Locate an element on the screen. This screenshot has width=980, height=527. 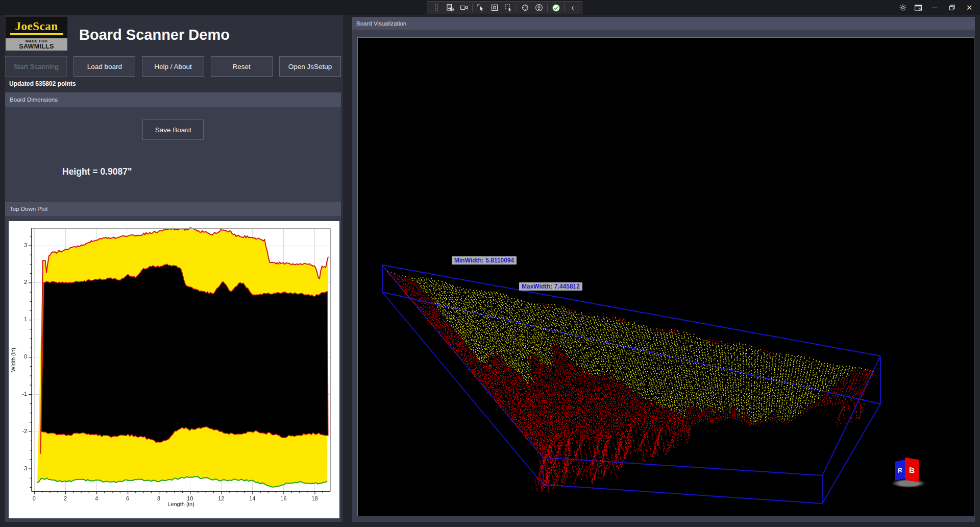
cube-left-letter: R is located at coordinates (900, 470).